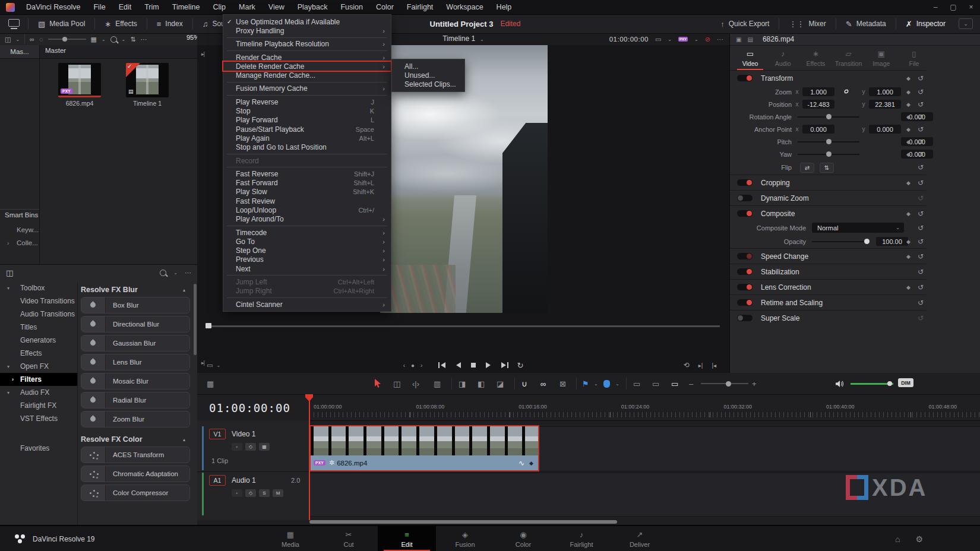 The width and height of the screenshot is (980, 551). I want to click on retime-scaling-section: Retime and Scaling ↺, so click(828, 302).